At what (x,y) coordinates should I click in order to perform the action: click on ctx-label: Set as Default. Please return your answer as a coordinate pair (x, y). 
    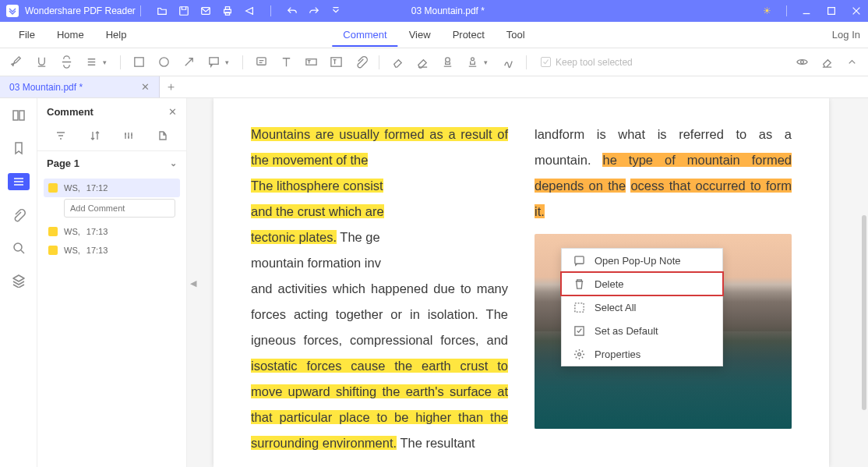
    Looking at the image, I should click on (626, 331).